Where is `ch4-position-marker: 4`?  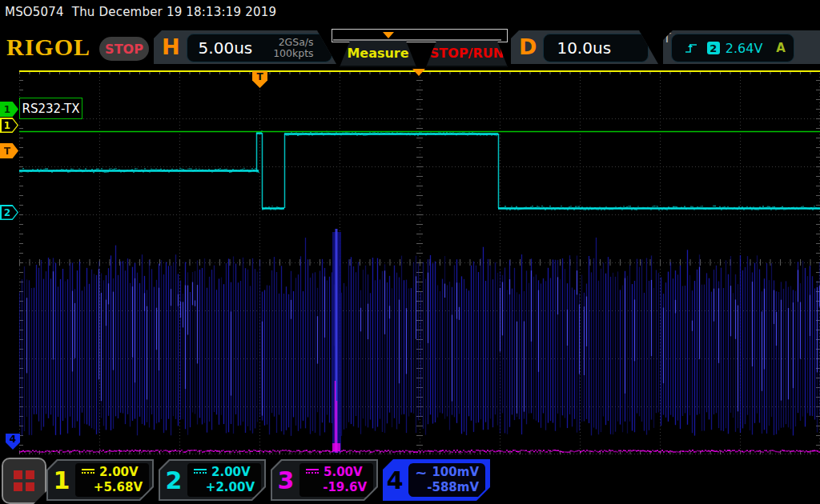 ch4-position-marker: 4 is located at coordinates (13, 442).